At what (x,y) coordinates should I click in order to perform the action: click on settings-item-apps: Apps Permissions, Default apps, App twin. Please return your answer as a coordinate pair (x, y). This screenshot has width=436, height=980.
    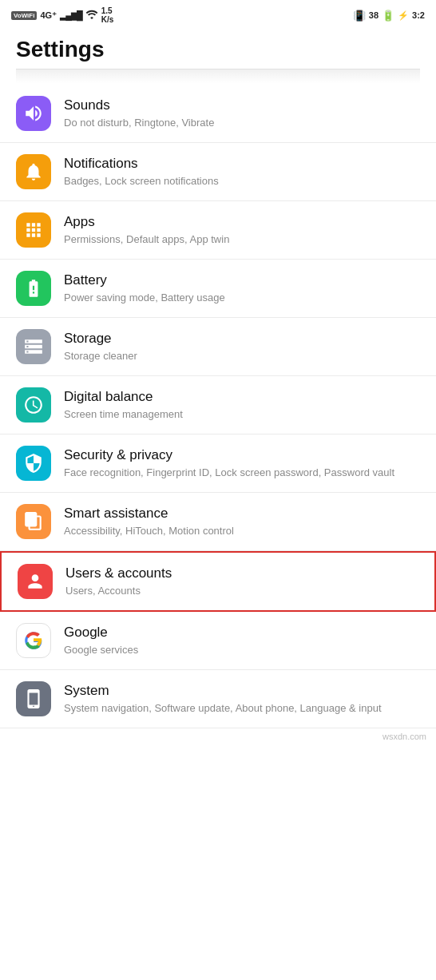
    Looking at the image, I should click on (218, 230).